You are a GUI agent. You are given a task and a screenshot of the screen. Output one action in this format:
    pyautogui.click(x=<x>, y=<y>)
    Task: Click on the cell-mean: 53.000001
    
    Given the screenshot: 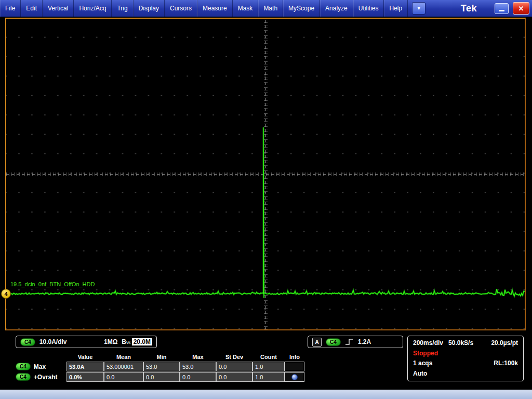 What is the action you would take?
    pyautogui.click(x=124, y=367)
    